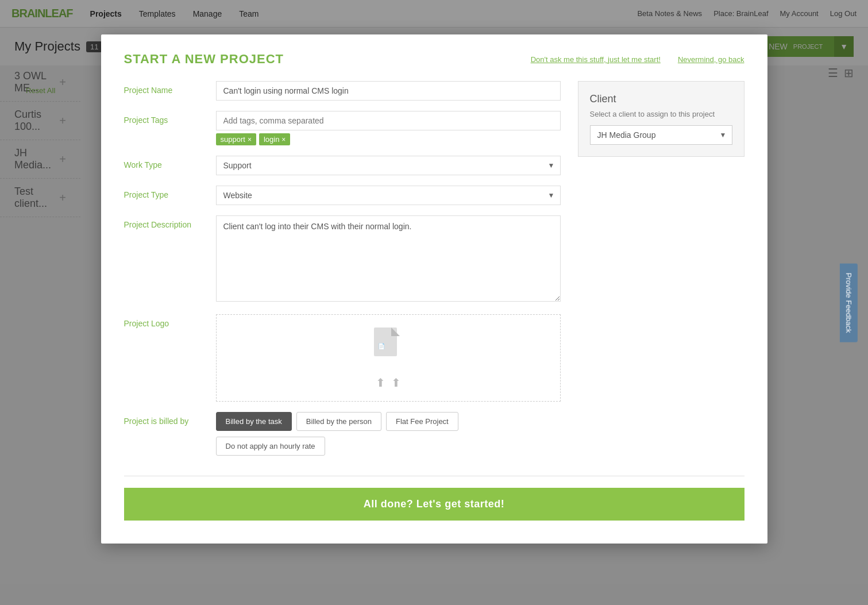 This screenshot has height=605, width=868. I want to click on project-logo-row: Project Logo 📄 ⬆, so click(342, 358).